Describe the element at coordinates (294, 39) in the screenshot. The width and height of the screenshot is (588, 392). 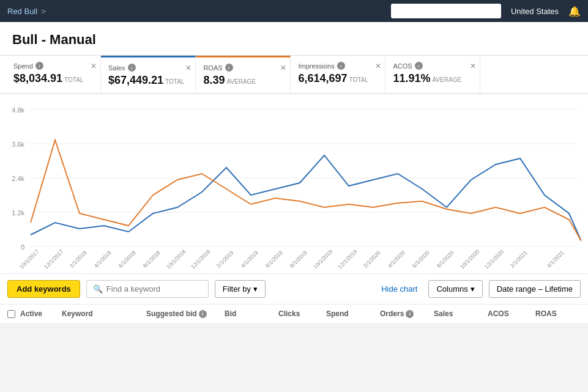
I see `page-title-bar: Bull - Manual` at that location.